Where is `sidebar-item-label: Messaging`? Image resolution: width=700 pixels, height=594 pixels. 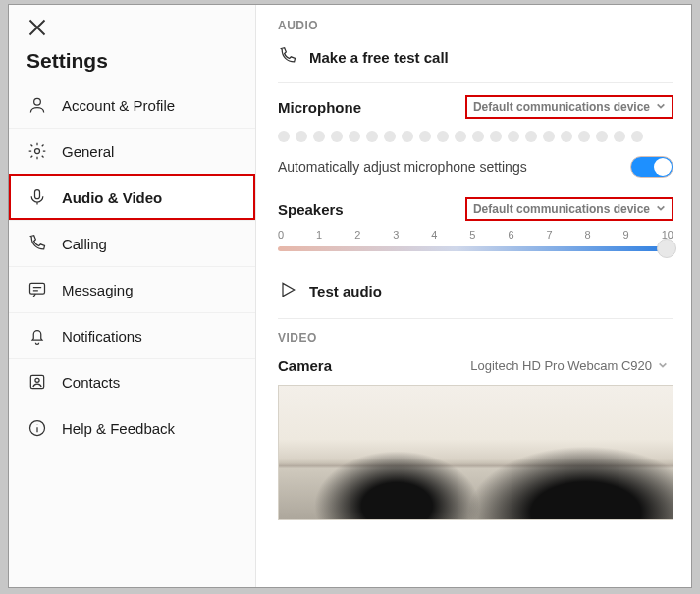 sidebar-item-label: Messaging is located at coordinates (98, 291).